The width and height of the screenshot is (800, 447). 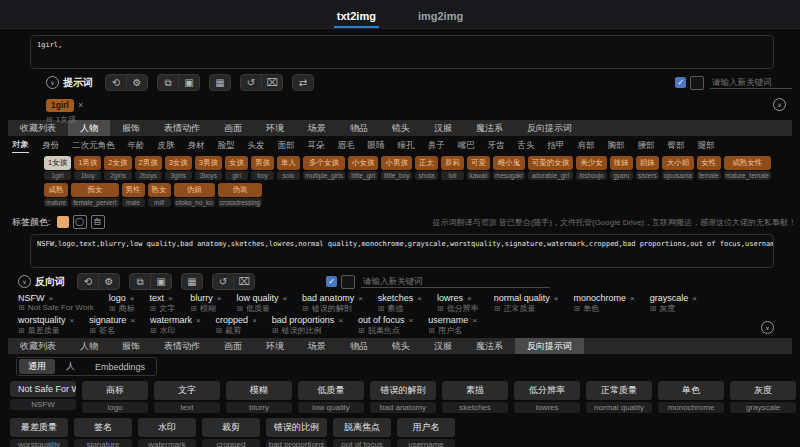 I want to click on category-头发: 头发, so click(x=256, y=146).